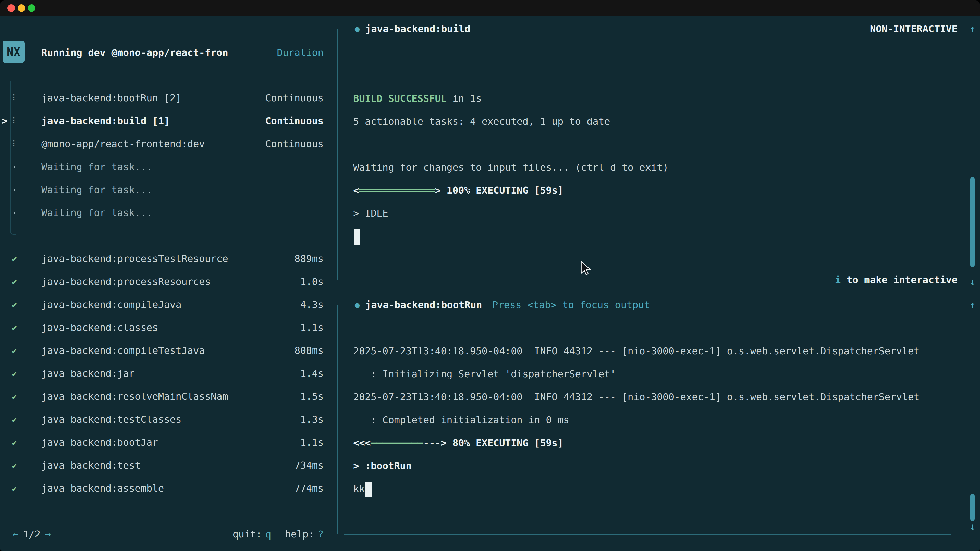 This screenshot has width=980, height=551. I want to click on interactive-key: i, so click(838, 280).